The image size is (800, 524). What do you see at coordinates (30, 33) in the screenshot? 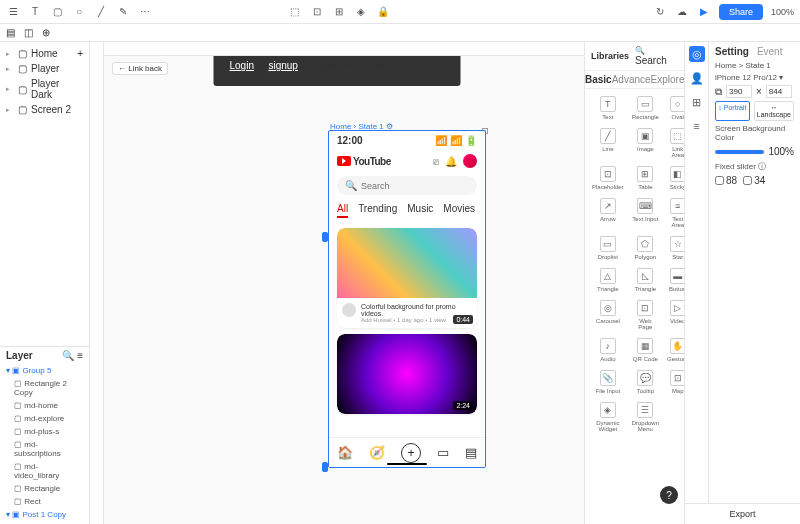
I see `assets-icon: ◫` at bounding box center [30, 33].